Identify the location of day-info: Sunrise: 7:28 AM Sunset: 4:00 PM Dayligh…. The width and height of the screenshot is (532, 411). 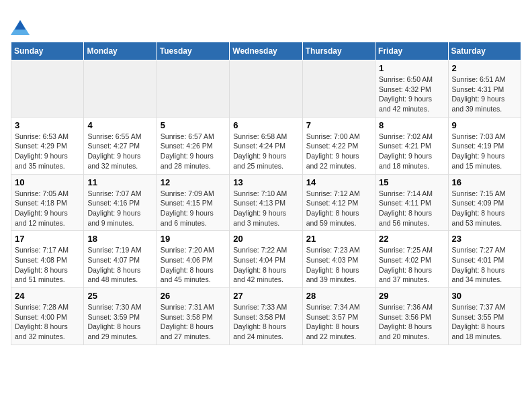
(47, 322).